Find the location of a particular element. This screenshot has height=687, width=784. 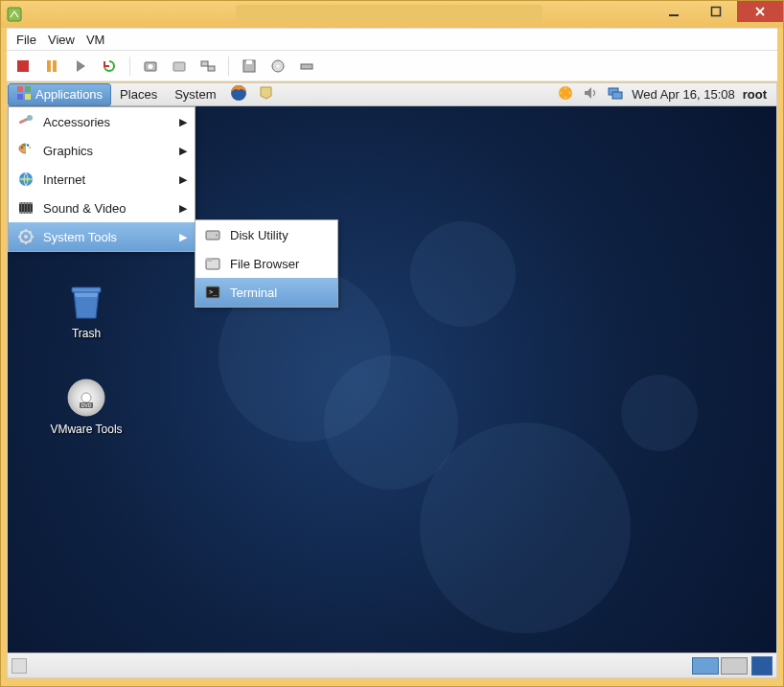

system-tools-submenu: Disk Utility File Browser >_ Terminal is located at coordinates (266, 263).